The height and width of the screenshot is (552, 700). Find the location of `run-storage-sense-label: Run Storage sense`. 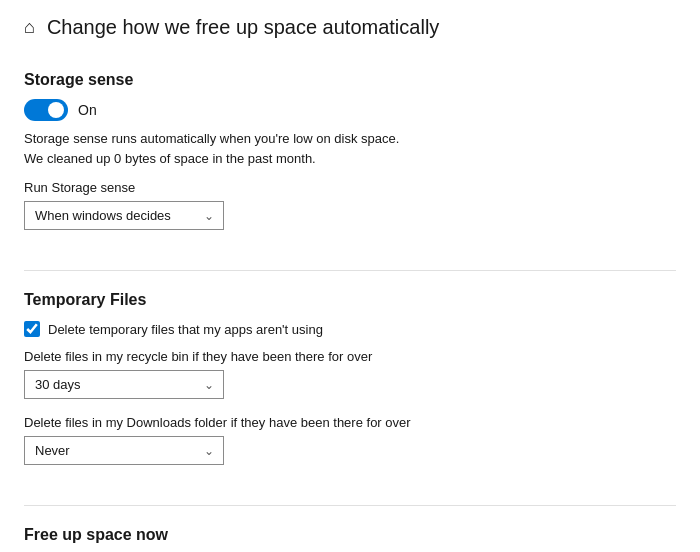

run-storage-sense-label: Run Storage sense is located at coordinates (350, 188).